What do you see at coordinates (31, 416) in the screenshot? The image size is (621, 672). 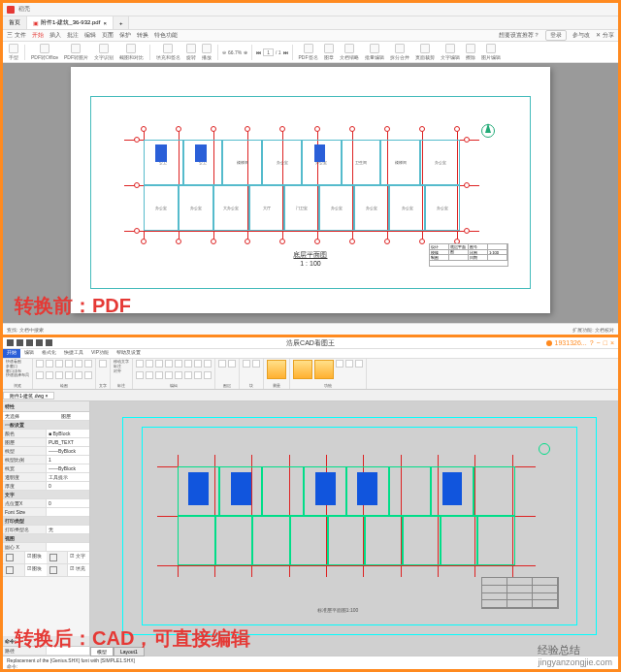 I see `props-select: 无选择` at bounding box center [31, 416].